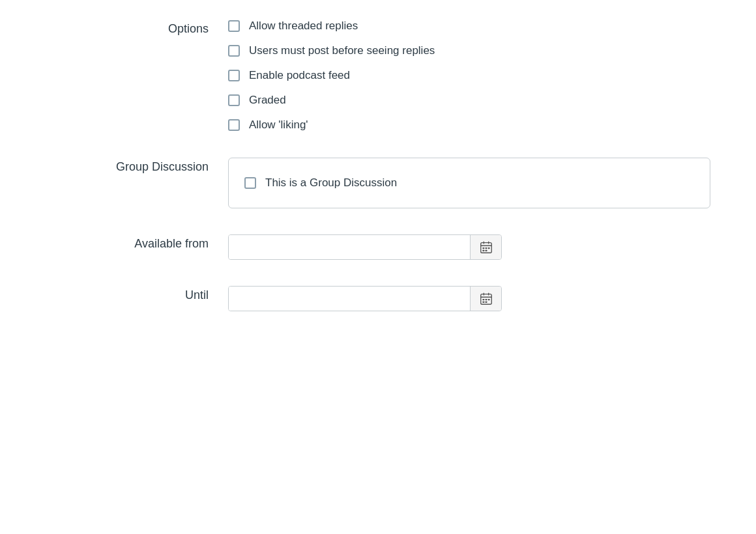 The image size is (756, 534). I want to click on checkbox-label-group-discussion: This is a Group Discussion, so click(331, 183).